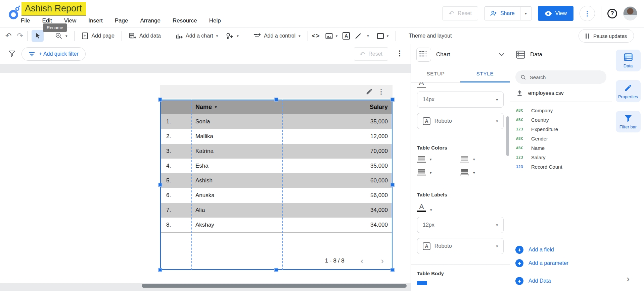  I want to click on resize-handle-top-right, so click(393, 100).